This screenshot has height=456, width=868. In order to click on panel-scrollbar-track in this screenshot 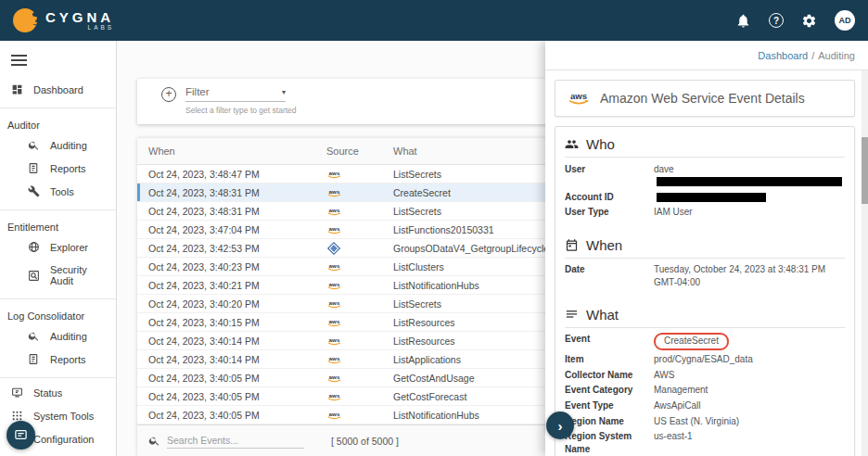, I will do `click(864, 263)`.